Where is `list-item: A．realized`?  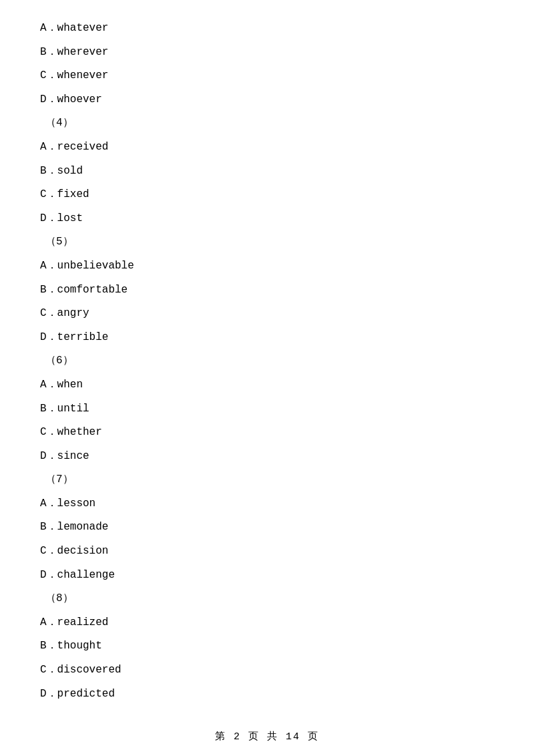
list-item: A．realized is located at coordinates (267, 623).